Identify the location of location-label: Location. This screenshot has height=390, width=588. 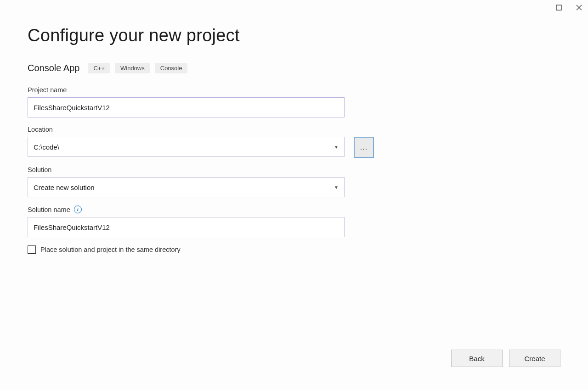
(294, 129).